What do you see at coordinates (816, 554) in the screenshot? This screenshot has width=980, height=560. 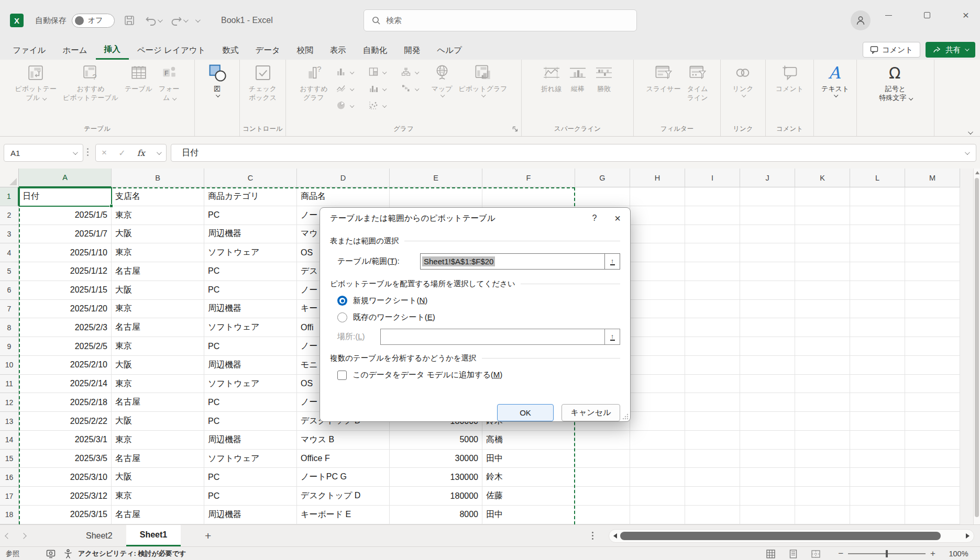 I see `page-break-view-button` at bounding box center [816, 554].